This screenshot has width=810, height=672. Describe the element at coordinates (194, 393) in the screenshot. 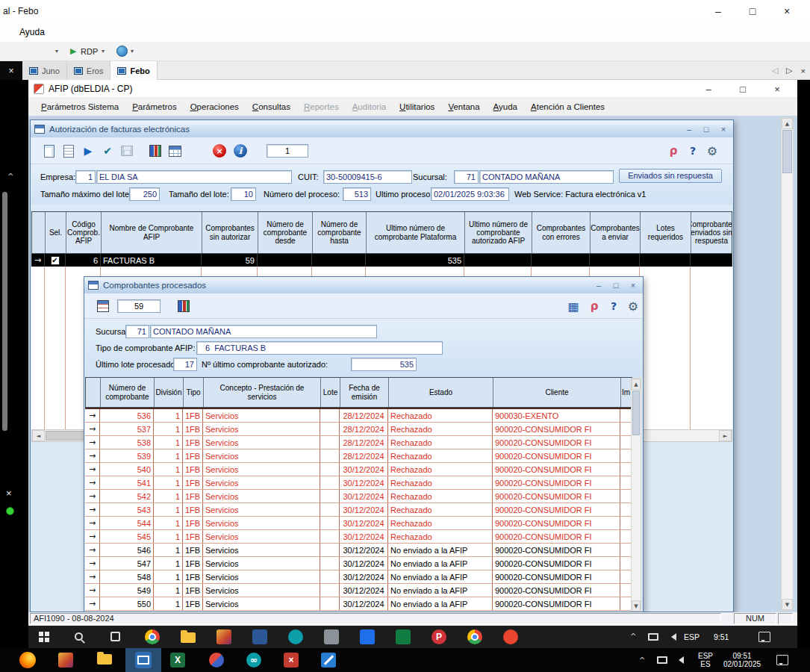

I see `column-header: Tipo` at that location.